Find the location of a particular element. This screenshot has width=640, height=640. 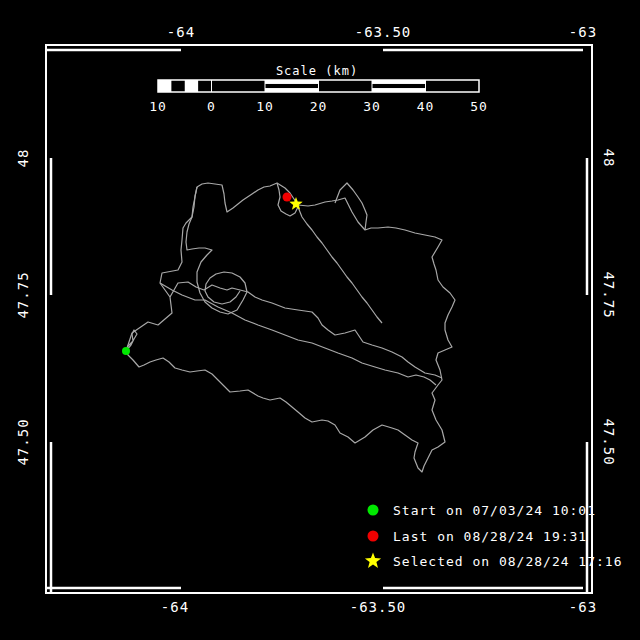

lat-label-right-4775: 47.75 is located at coordinates (609, 294).